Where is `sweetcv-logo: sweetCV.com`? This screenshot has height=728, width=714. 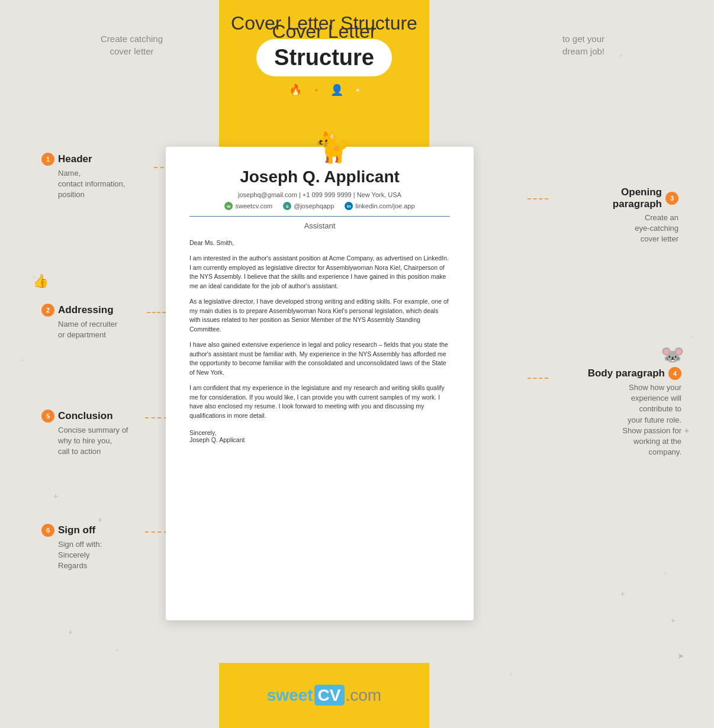 sweetcv-logo: sweetCV.com is located at coordinates (324, 695).